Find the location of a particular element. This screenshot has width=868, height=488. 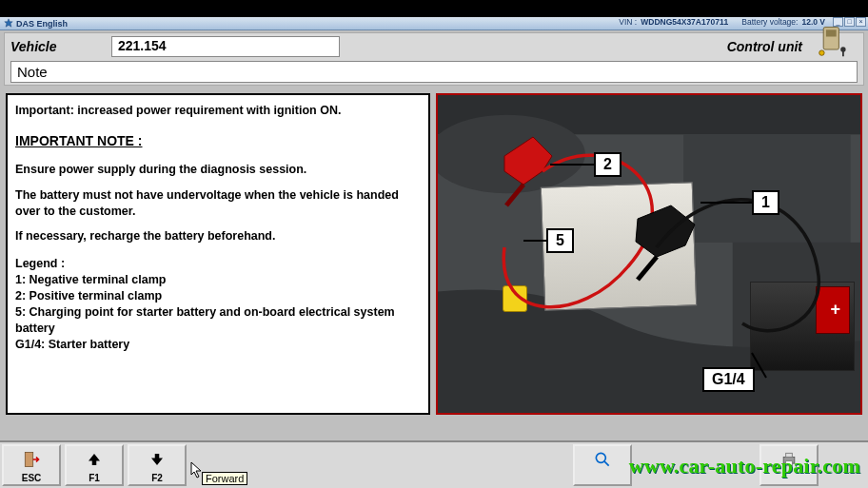

header-row-1: Vehicle 221.154 Control unit is located at coordinates (434, 47).